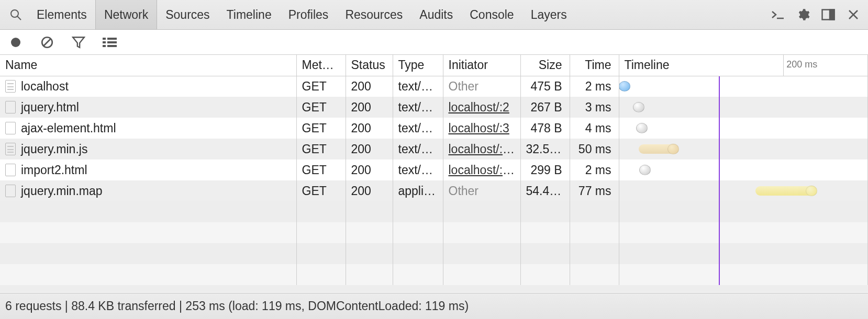 This screenshot has width=868, height=319. What do you see at coordinates (594, 107) in the screenshot?
I see `cell-time: 3 ms` at bounding box center [594, 107].